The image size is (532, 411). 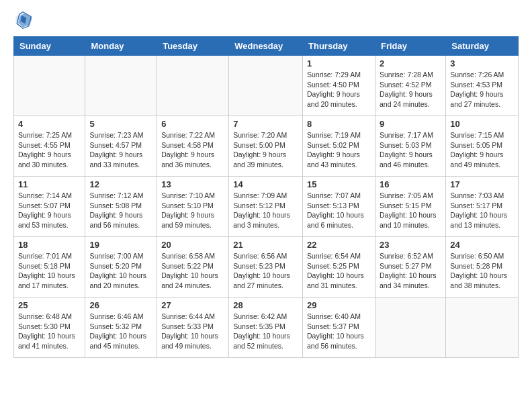 I want to click on calendar-cell: 11Sunrise: 7:14 AM Sunset: 5:07 PM Dayli…, so click(x=50, y=207).